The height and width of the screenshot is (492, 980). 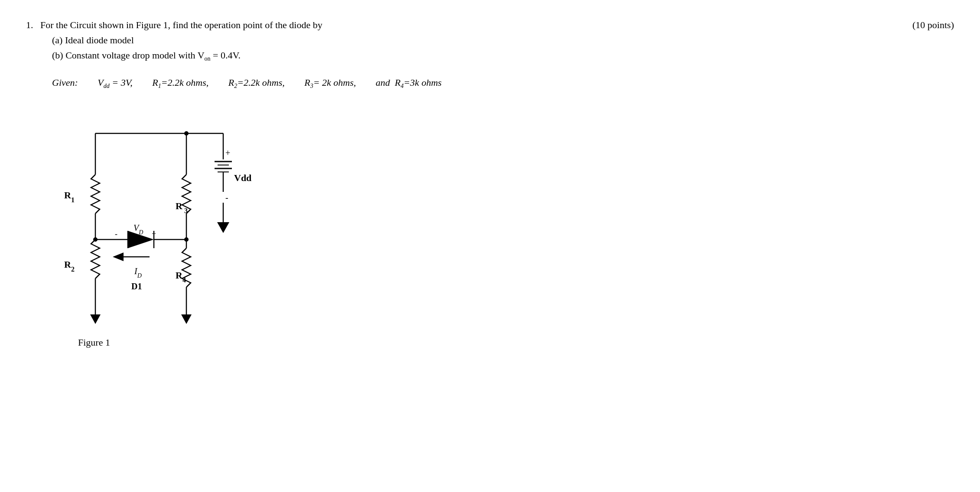 I want to click on main-text: For the Circuit shown in Figure 1, find …, so click(x=181, y=25).